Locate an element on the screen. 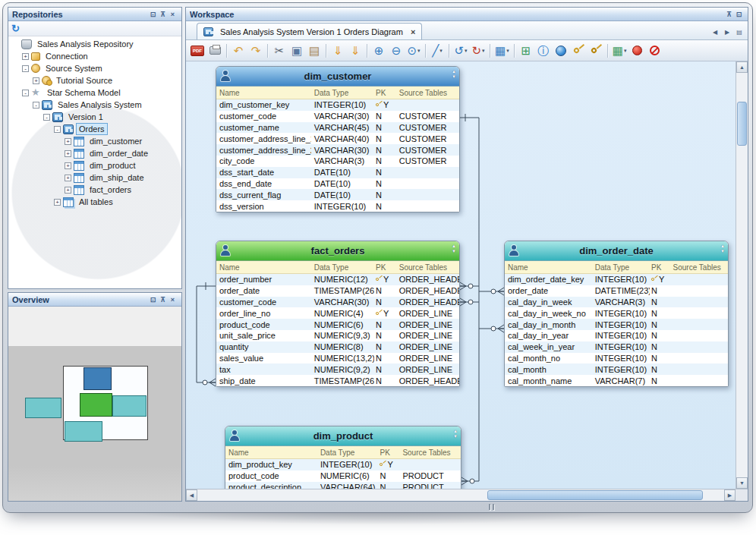 This screenshot has height=535, width=756. entity-row-product_code: product_codeNUMERIC(6)NORDER_LINE is located at coordinates (338, 325).